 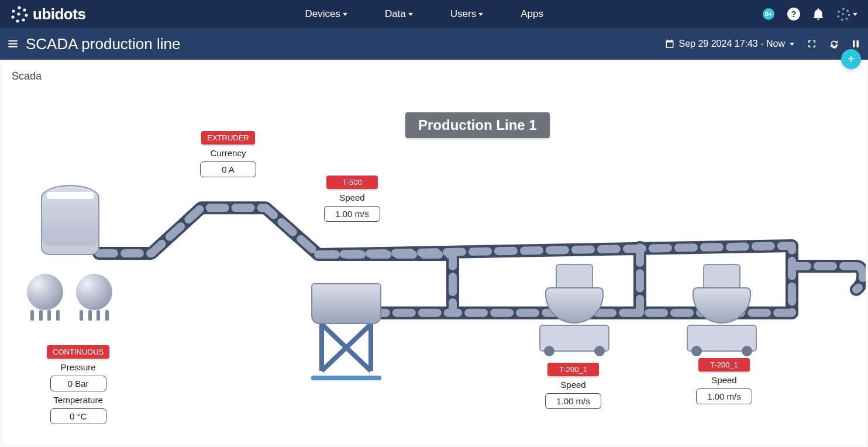 What do you see at coordinates (228, 153) in the screenshot?
I see `var-label: Currency` at bounding box center [228, 153].